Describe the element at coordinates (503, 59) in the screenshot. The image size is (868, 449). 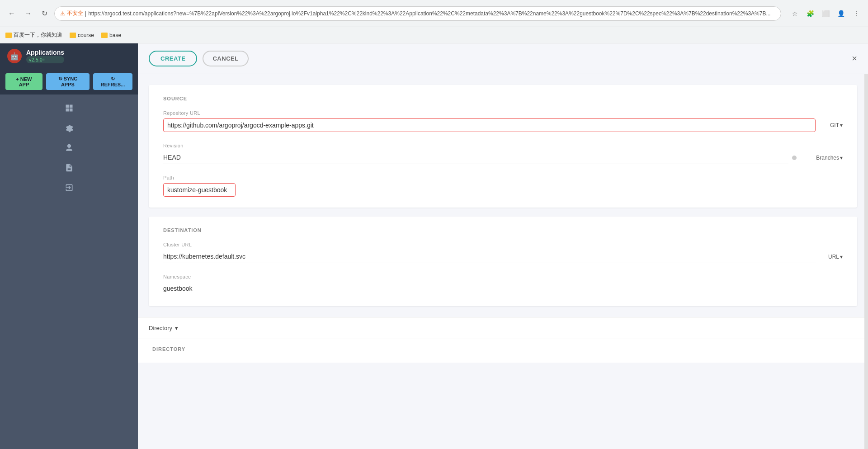
I see `form-header: CREATE CANCEL ×` at that location.